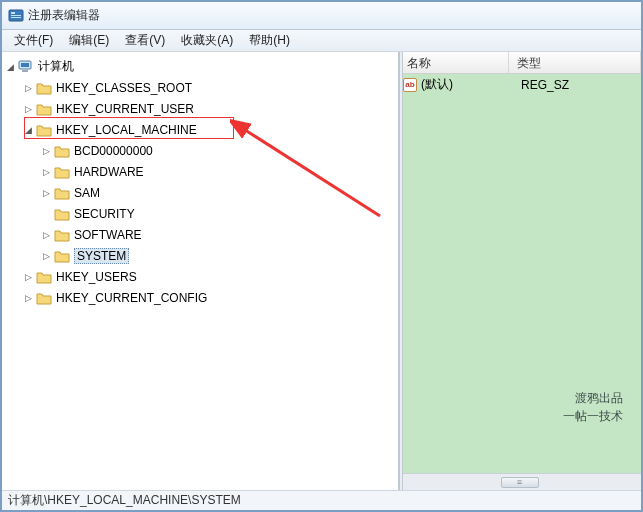  I want to click on tree-label: BCD00000000, so click(114, 151).